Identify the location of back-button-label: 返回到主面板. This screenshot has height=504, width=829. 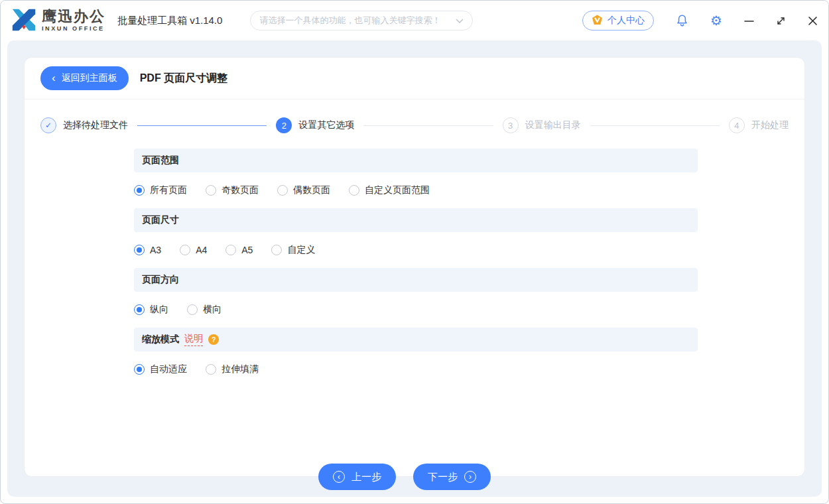
(90, 78).